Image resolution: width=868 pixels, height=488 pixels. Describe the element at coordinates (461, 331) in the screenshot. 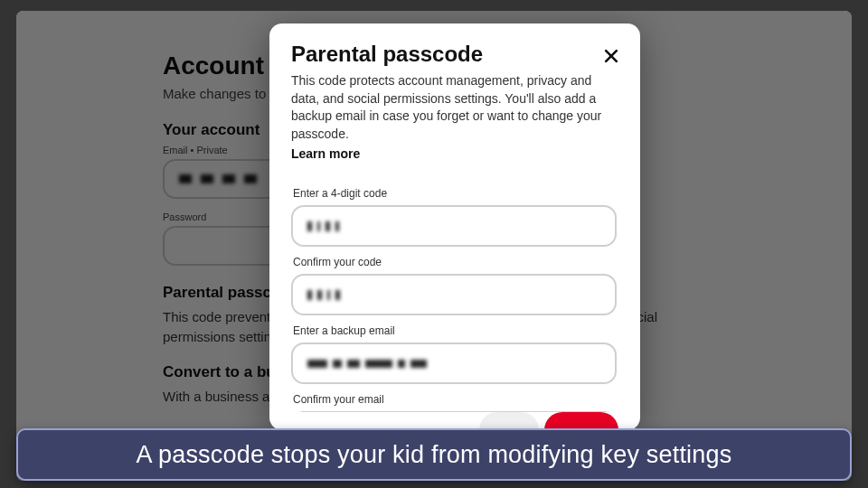

I see `backup-email-label: Enter a backup email` at that location.